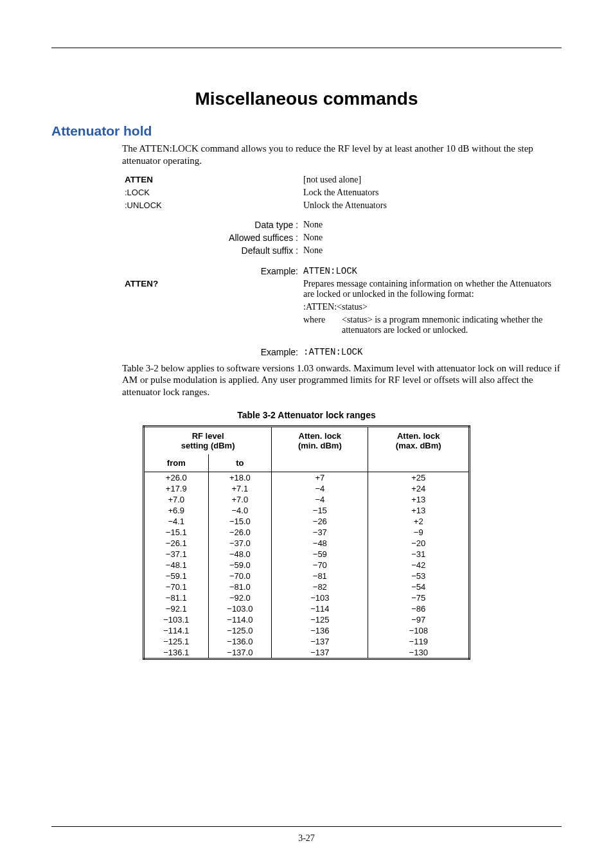 The width and height of the screenshot is (613, 868). Describe the element at coordinates (431, 238) in the screenshot. I see `suffices-value: None` at that location.